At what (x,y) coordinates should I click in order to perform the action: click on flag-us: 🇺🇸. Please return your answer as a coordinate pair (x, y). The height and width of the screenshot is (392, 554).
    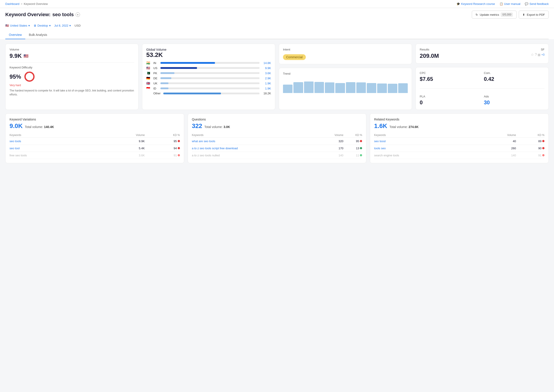
    Looking at the image, I should click on (149, 68).